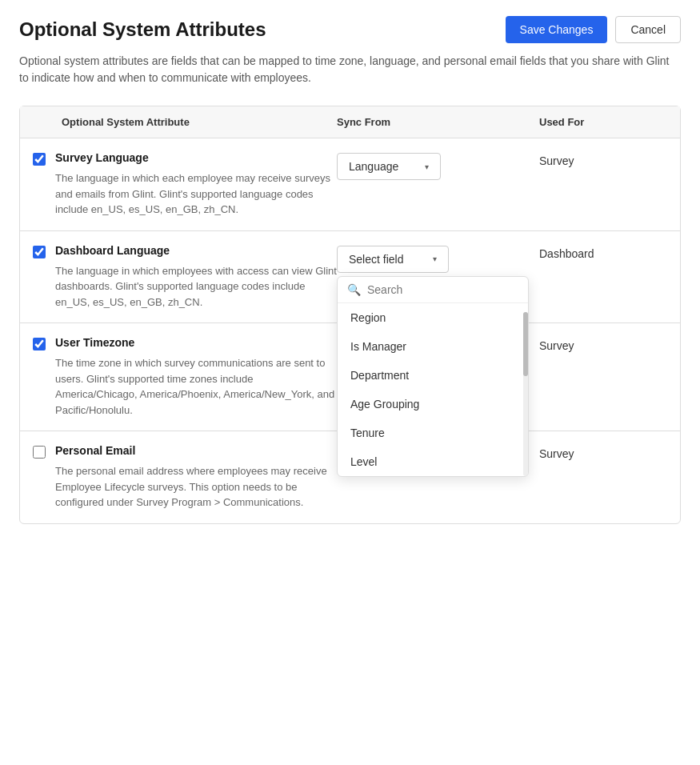 The height and width of the screenshot is (765, 700). What do you see at coordinates (196, 250) in the screenshot?
I see `attribute-name: Dashboard Language` at bounding box center [196, 250].